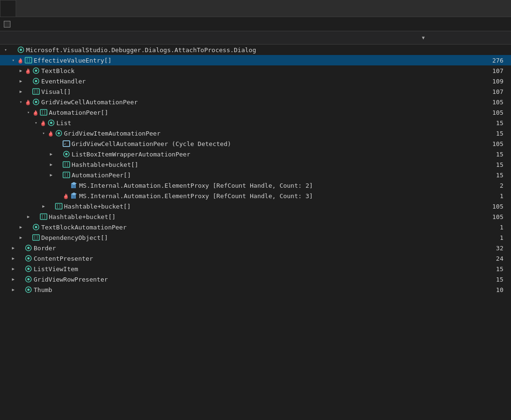  I want to click on cycle-svg-icon: ↩, so click(66, 144).